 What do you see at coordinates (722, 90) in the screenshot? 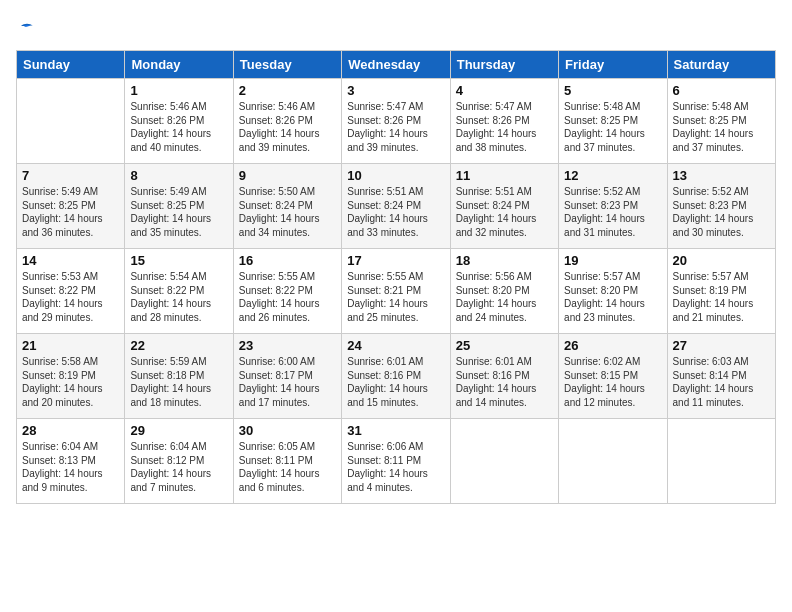
I see `day-number: 6` at bounding box center [722, 90].